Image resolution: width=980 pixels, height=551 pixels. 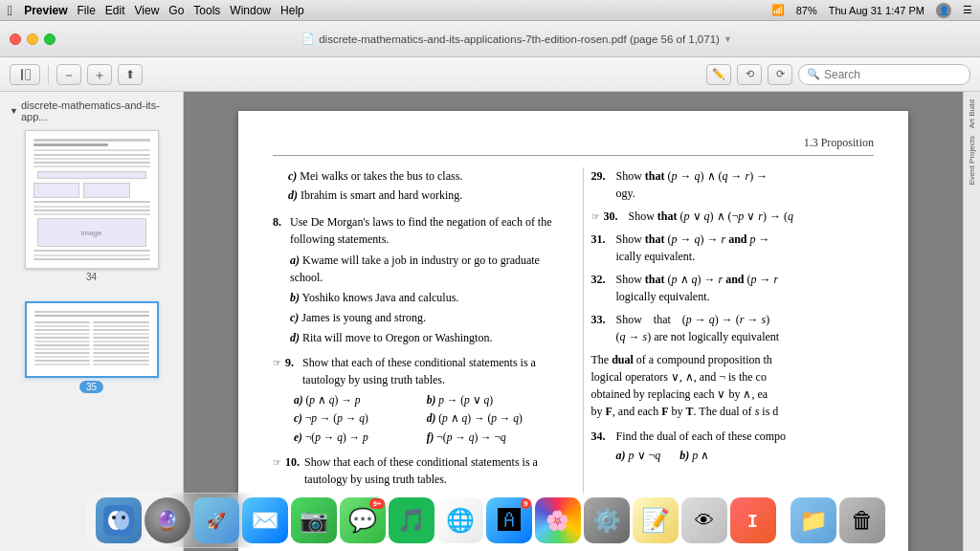 What do you see at coordinates (216, 520) in the screenshot?
I see `dock-launchpad: 🚀` at bounding box center [216, 520].